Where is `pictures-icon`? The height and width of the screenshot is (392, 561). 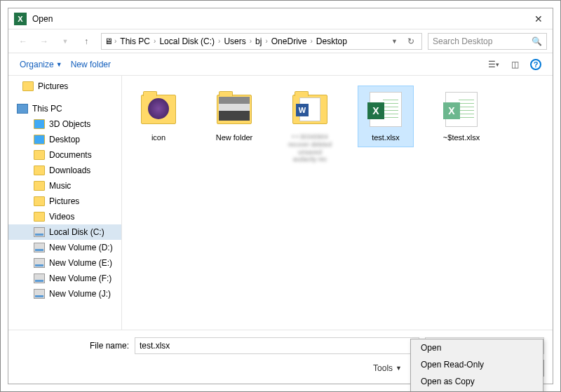 pictures-icon is located at coordinates (39, 201).